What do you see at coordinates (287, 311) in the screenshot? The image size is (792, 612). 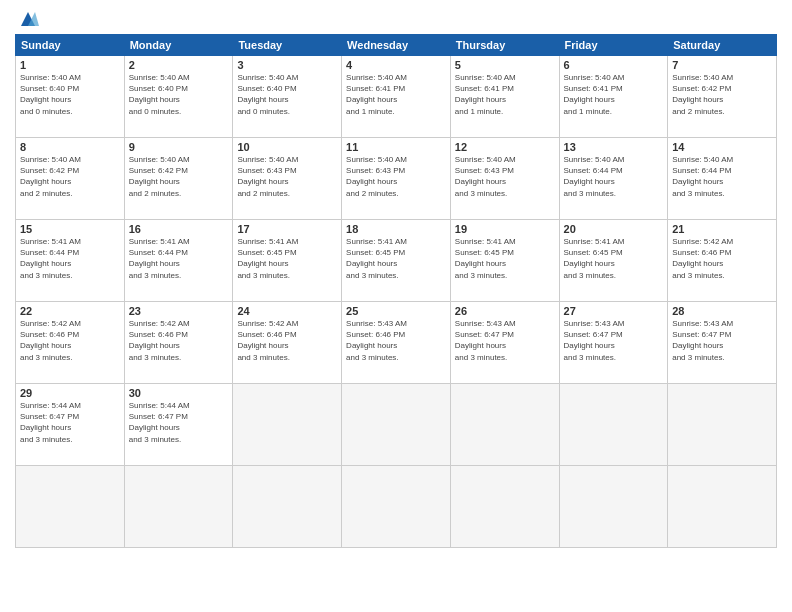 I see `day-number: 24` at bounding box center [287, 311].